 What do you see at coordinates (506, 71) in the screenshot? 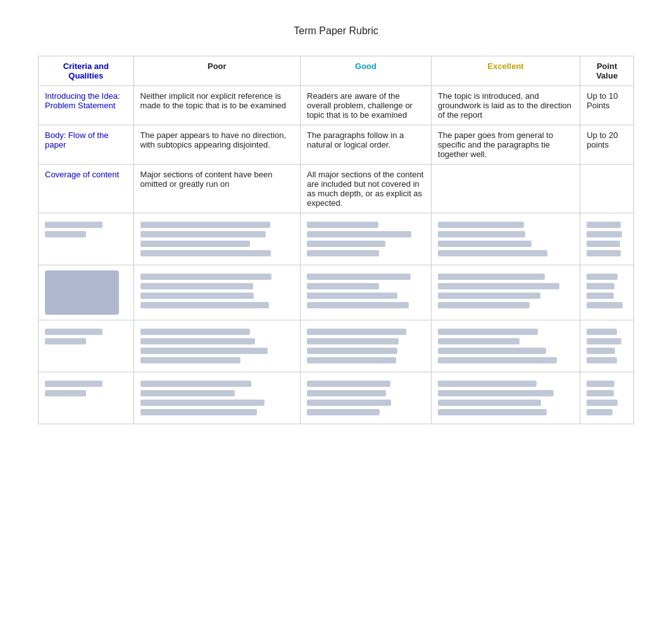
I see `header-excellent: Excellent` at bounding box center [506, 71].